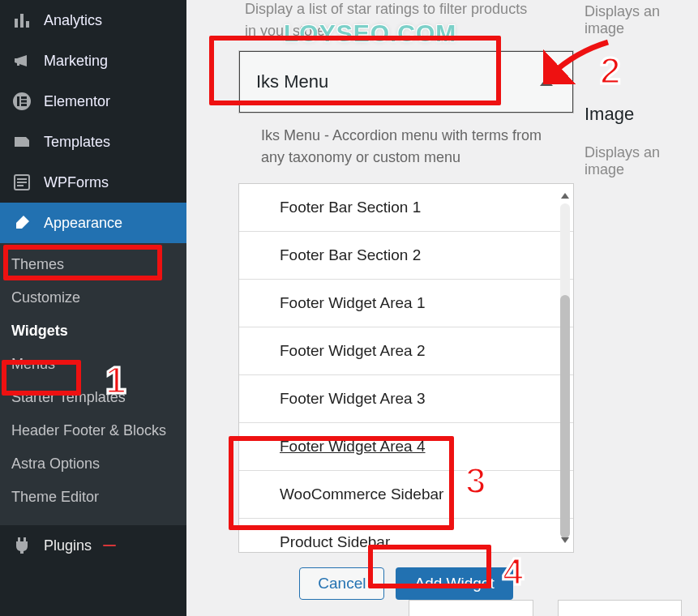 The height and width of the screenshot is (616, 698). Describe the element at coordinates (76, 62) in the screenshot. I see `sidebar-item-label: Marketing` at that location.